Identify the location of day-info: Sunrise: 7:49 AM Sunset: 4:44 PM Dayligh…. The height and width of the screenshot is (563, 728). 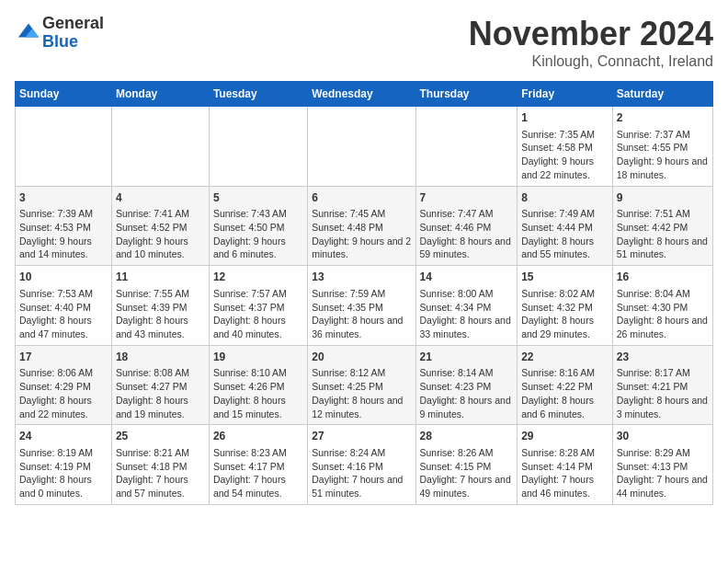
(564, 234).